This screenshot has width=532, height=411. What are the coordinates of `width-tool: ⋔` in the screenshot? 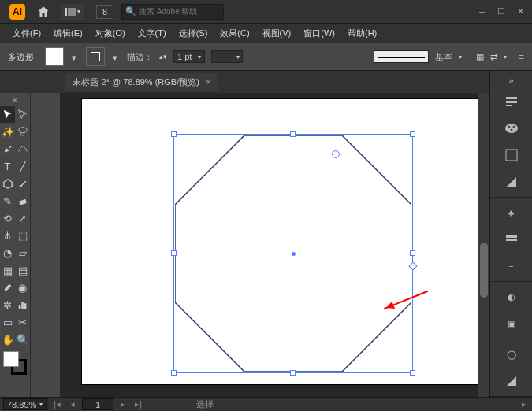 It's located at (8, 235).